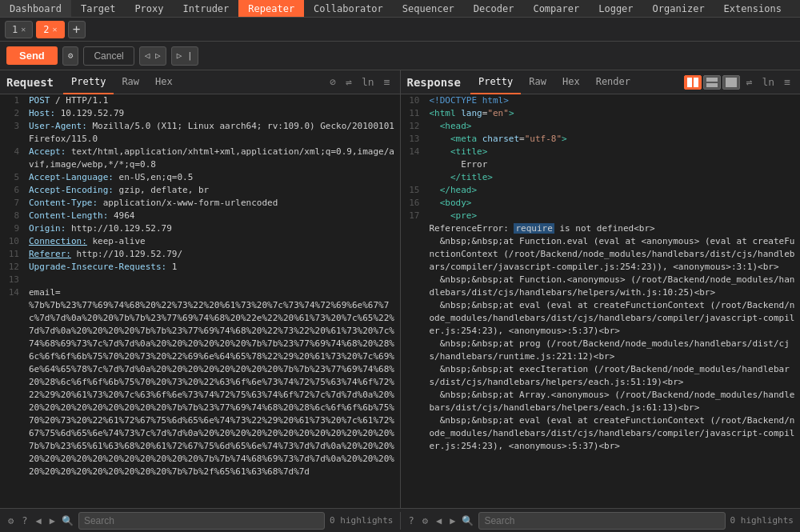 The height and width of the screenshot is (532, 800). What do you see at coordinates (762, 520) in the screenshot?
I see `highlights-right-badge: 0 highlights` at bounding box center [762, 520].